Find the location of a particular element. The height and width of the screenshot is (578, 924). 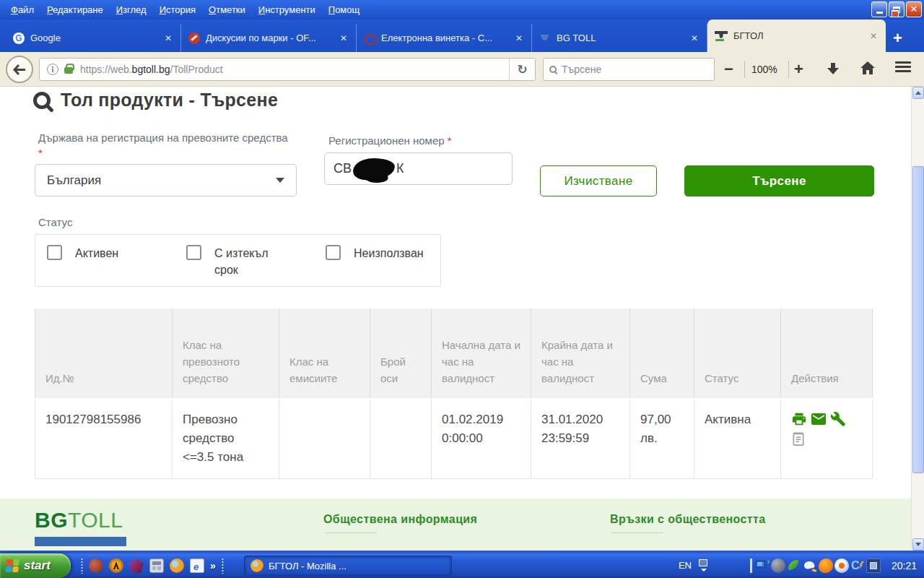

taskbar-window-title: БГТОЛ - Mozilla ... is located at coordinates (308, 566).